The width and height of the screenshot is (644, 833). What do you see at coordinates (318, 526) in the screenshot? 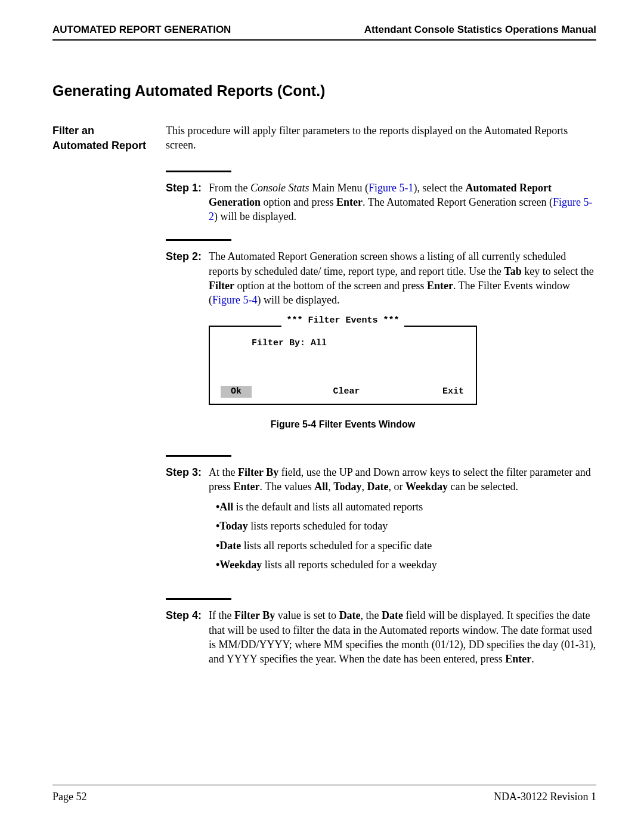
I see `text-fragment: lists reports scheduled for today` at bounding box center [318, 526].